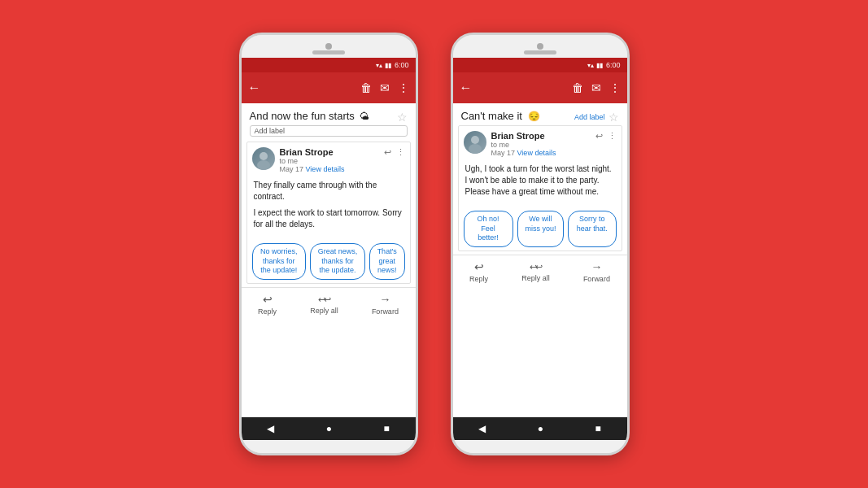 This screenshot has width=868, height=488. Describe the element at coordinates (540, 229) in the screenshot. I see `smart-reply-chip-2-1: We will miss you!` at that location.